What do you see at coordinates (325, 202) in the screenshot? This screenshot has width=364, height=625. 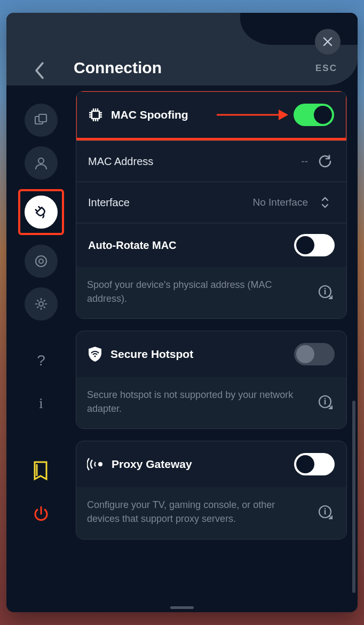 I see `chevron-up-down-icon` at bounding box center [325, 202].